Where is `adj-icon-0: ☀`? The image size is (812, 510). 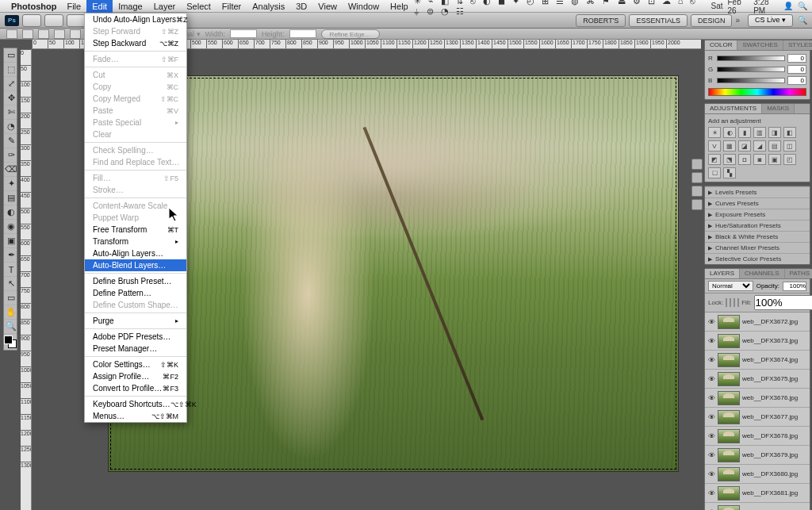
adj-icon-0: ☀ is located at coordinates (714, 132).